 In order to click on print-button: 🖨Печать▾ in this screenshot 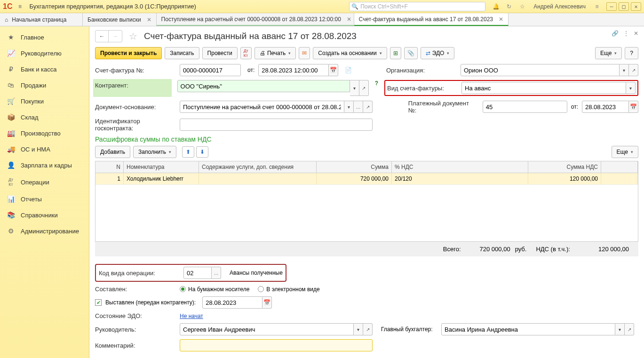, I will do `click(275, 53)`.